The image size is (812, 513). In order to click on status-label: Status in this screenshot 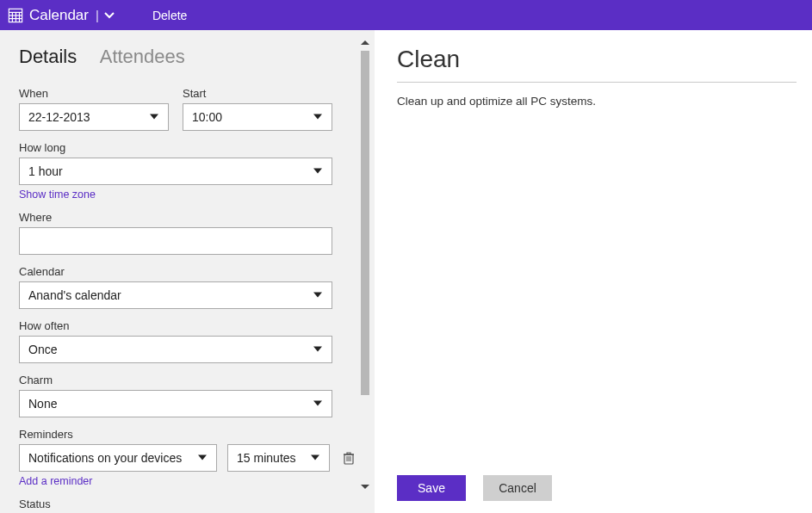, I will do `click(188, 504)`.